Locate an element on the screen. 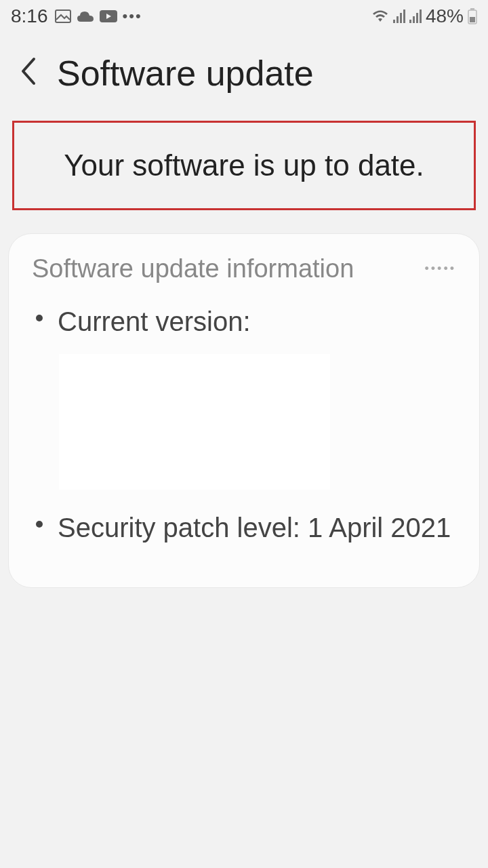  card-more-icon: ••••• is located at coordinates (441, 269).